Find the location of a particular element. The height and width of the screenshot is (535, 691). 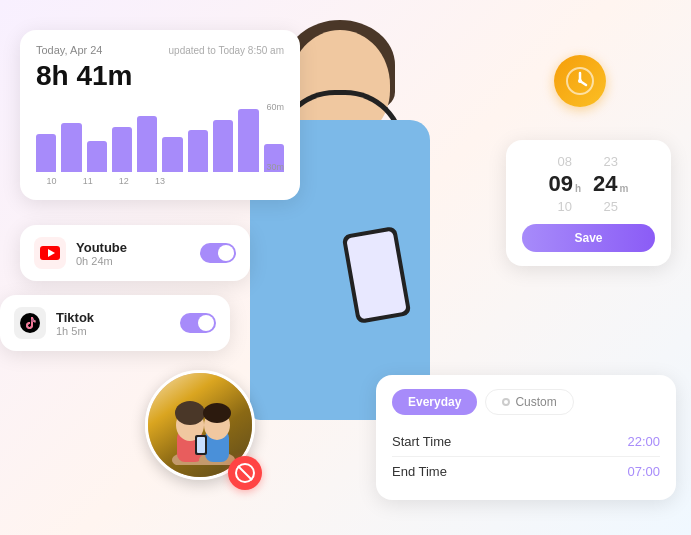

stats-updated: updated to Today 8:50 am is located at coordinates (226, 50).